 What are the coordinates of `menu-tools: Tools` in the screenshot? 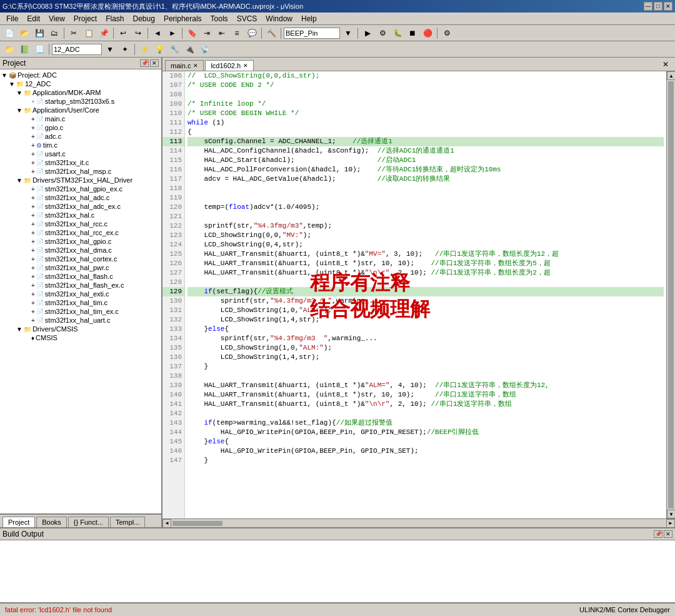 It's located at (219, 19).